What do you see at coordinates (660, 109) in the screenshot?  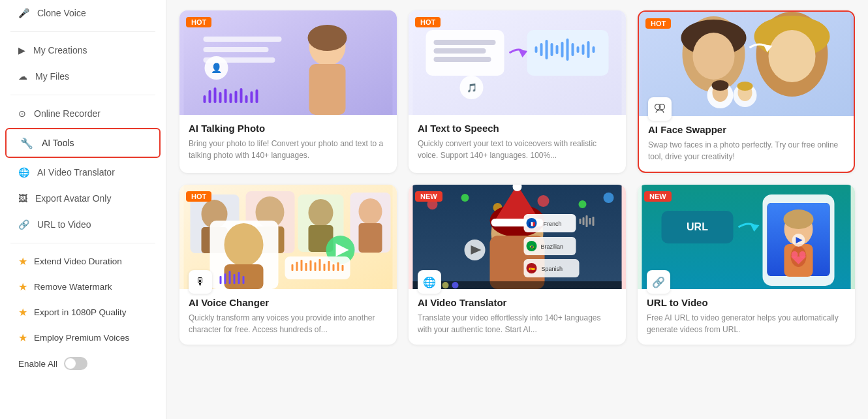 I see `face-swap-card-icon` at bounding box center [660, 109].